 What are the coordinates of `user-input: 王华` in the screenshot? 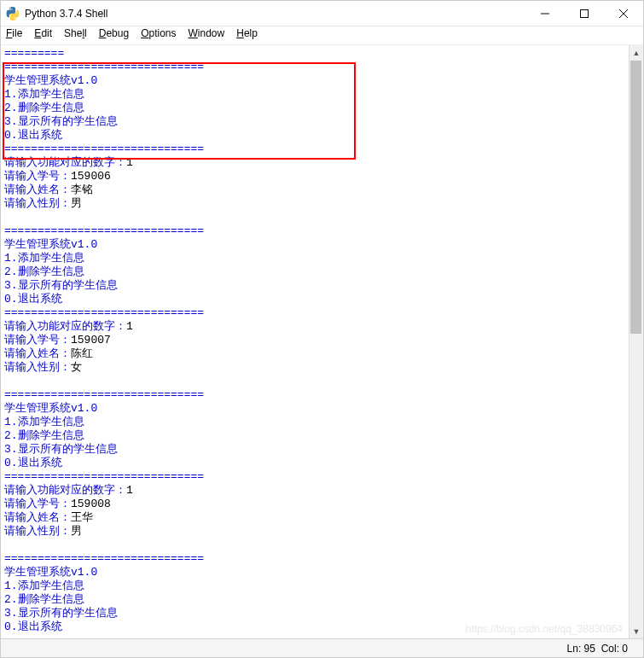 It's located at (82, 517).